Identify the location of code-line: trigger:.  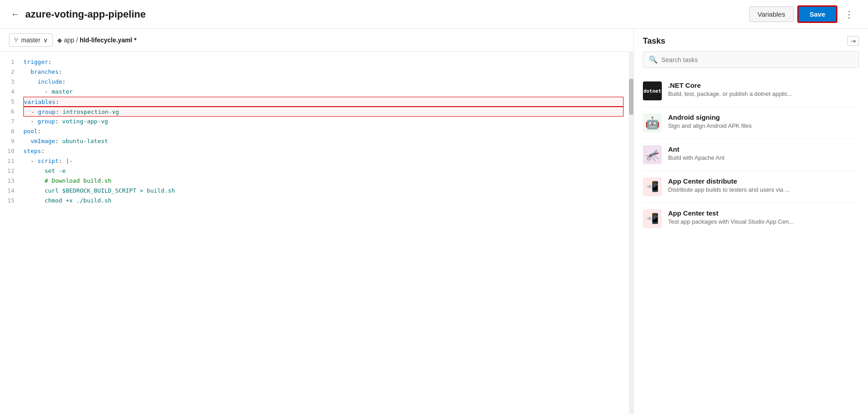
(323, 62).